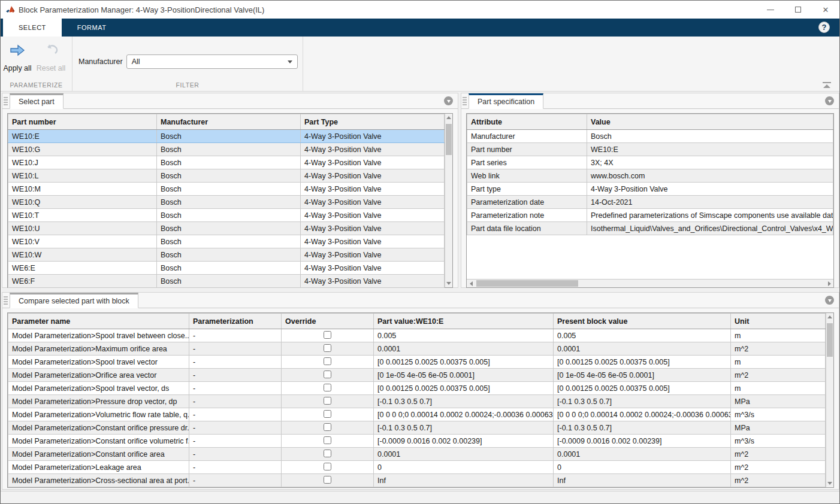 The width and height of the screenshot is (840, 504). Describe the element at coordinates (226, 163) in the screenshot. I see `part-row: WE10:J Bosch 4-Way 3-Position Valve` at that location.